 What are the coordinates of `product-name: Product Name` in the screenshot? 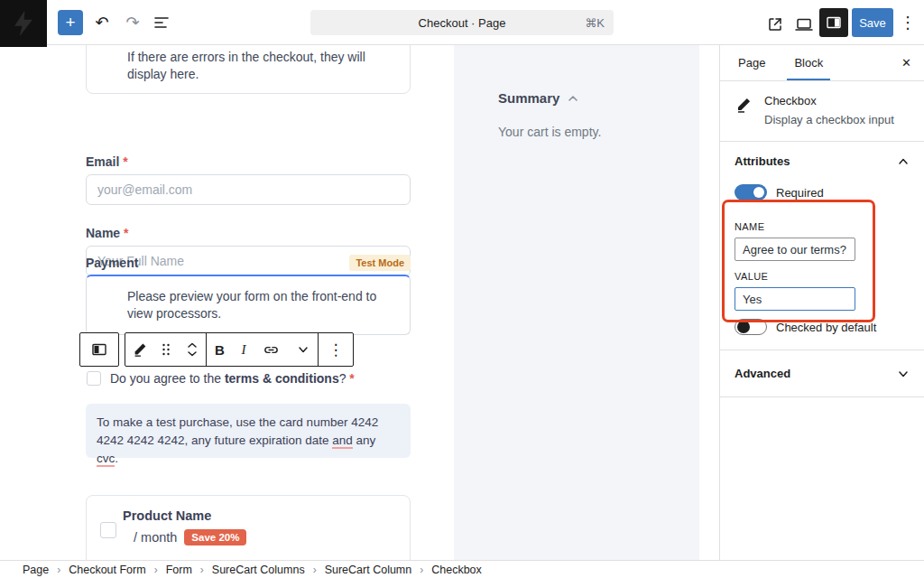 It's located at (167, 516).